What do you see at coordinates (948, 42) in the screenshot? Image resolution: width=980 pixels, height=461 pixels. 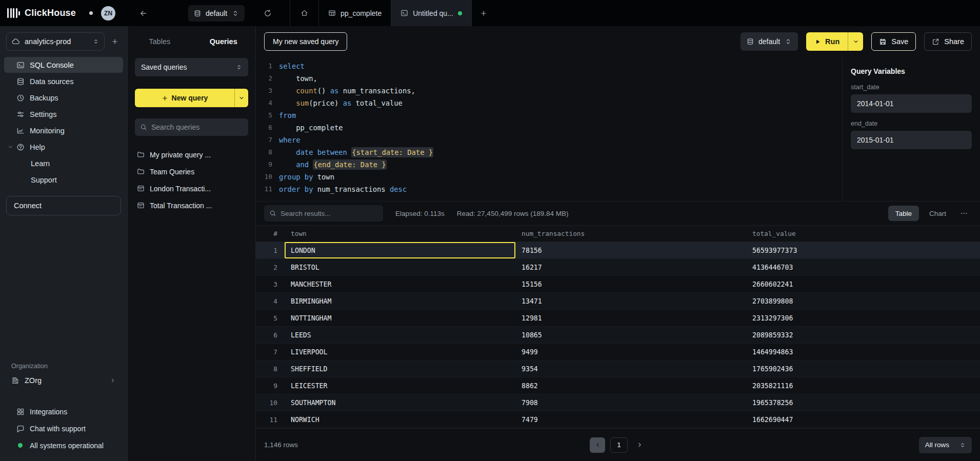 I see `share-button: Share` at bounding box center [948, 42].